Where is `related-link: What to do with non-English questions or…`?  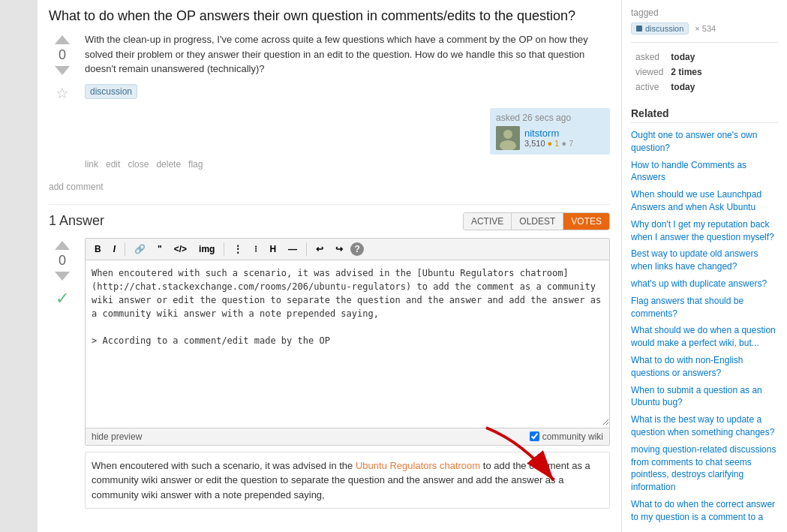
related-link: What to do with non-English questions or… is located at coordinates (704, 367).